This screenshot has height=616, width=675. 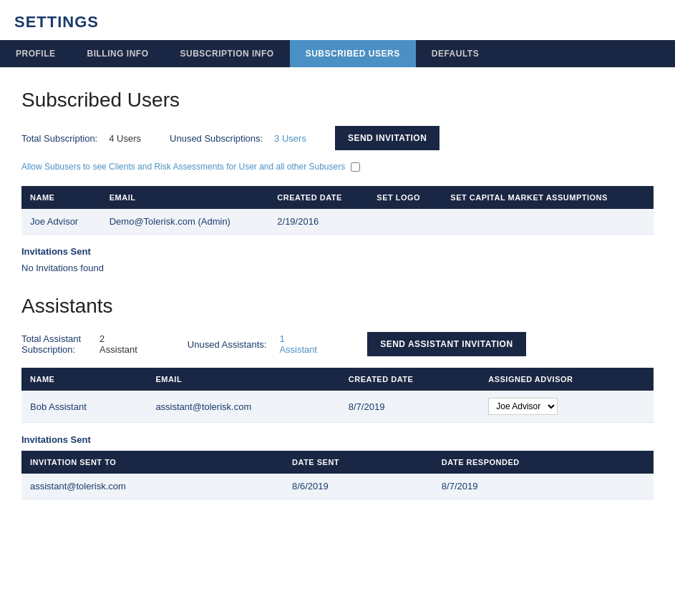 What do you see at coordinates (567, 406) in the screenshot?
I see `asst-assigned-advisor: Joe Advisor` at bounding box center [567, 406].